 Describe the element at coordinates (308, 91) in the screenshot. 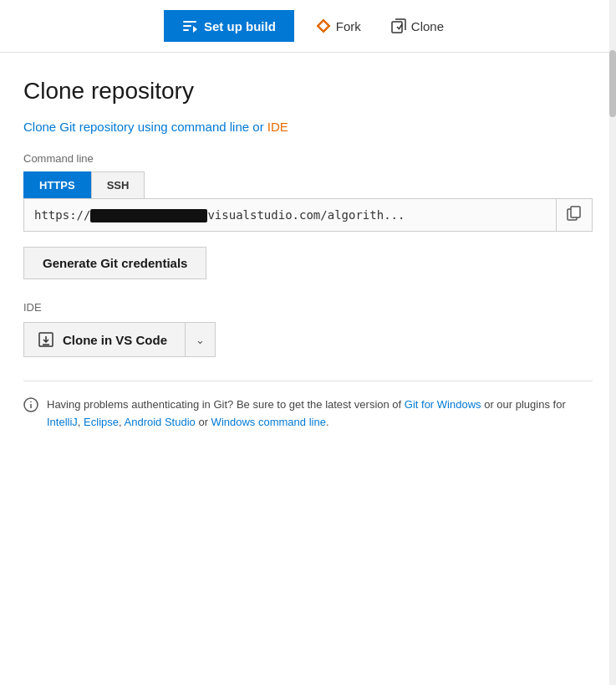

I see `page-title: Clone repository` at that location.